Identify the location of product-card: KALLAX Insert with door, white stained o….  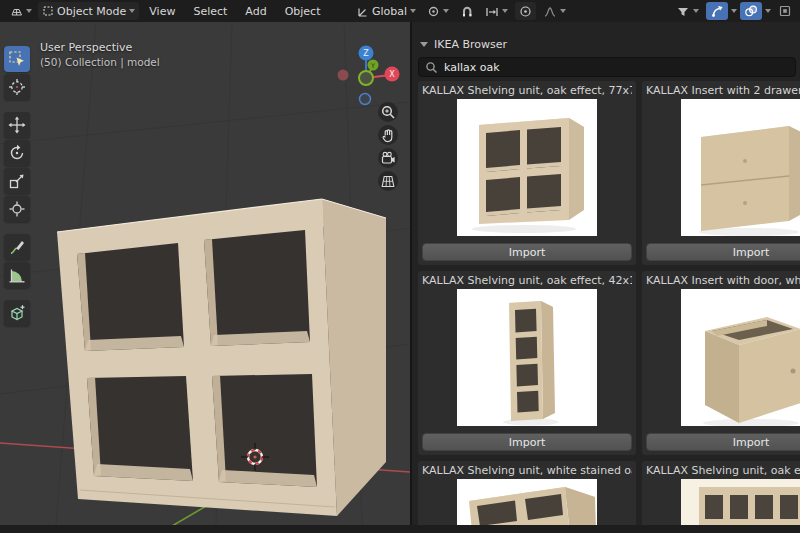
(721, 363).